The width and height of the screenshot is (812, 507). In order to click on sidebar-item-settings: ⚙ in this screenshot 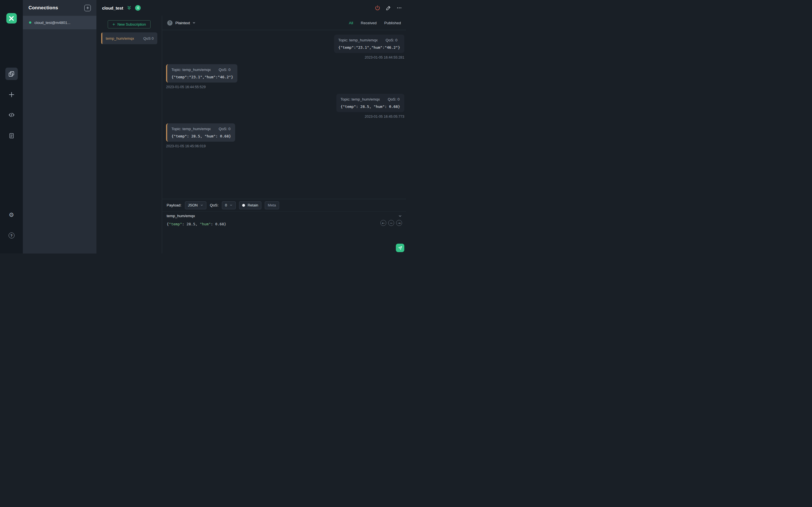, I will do `click(11, 215)`.